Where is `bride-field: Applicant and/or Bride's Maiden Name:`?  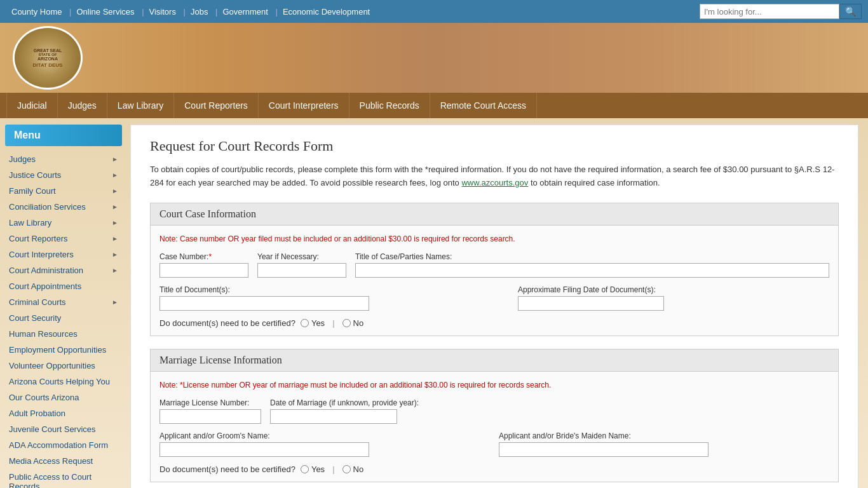 bride-field: Applicant and/or Bride's Maiden Name: is located at coordinates (664, 444).